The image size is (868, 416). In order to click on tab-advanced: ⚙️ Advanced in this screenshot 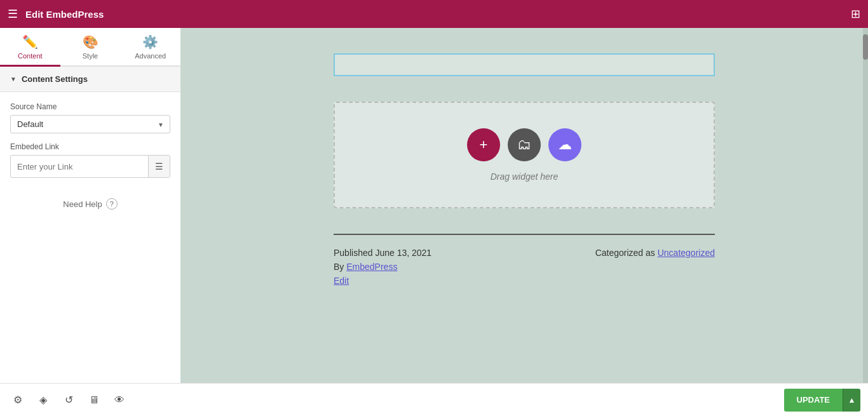, I will do `click(150, 47)`.